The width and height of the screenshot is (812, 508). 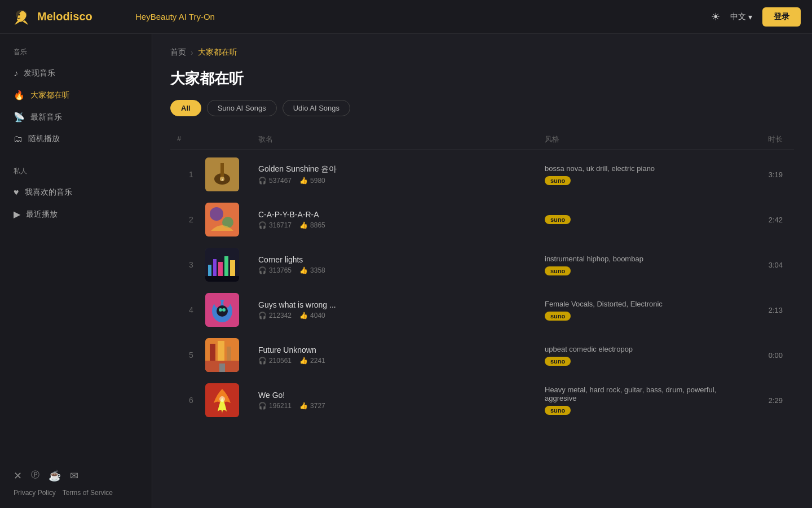 What do you see at coordinates (401, 350) in the screenshot?
I see `song-name: Future Unknown` at bounding box center [401, 350].